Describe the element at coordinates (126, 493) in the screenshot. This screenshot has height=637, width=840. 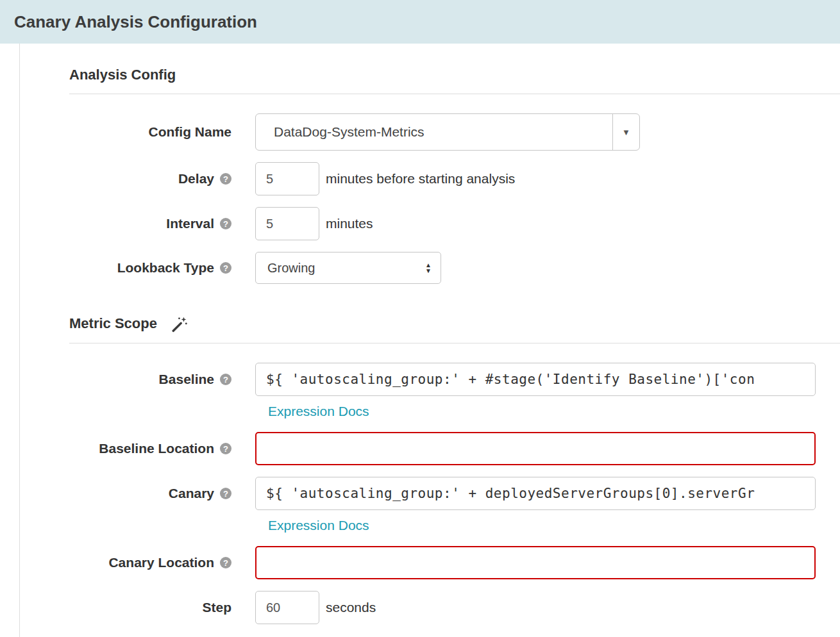
I see `canary-label-col: Canary ?` at that location.